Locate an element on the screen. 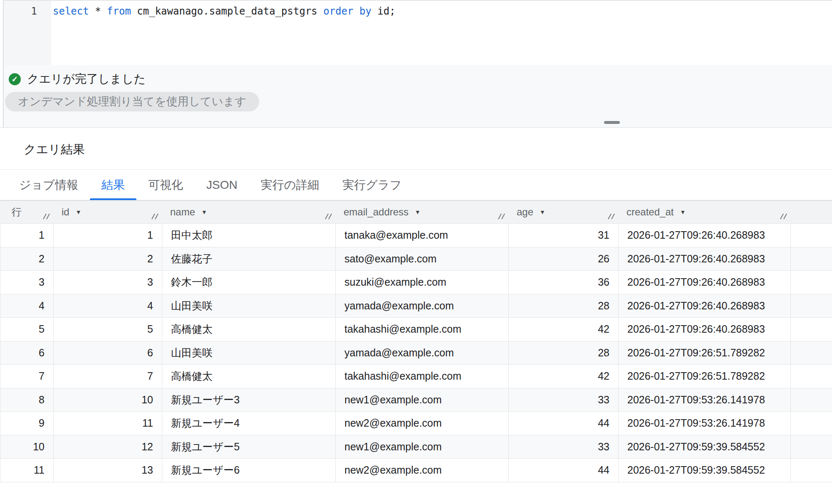 Image resolution: width=832 pixels, height=504 pixels. cell-email_address: tanaka@example.com is located at coordinates (422, 235).